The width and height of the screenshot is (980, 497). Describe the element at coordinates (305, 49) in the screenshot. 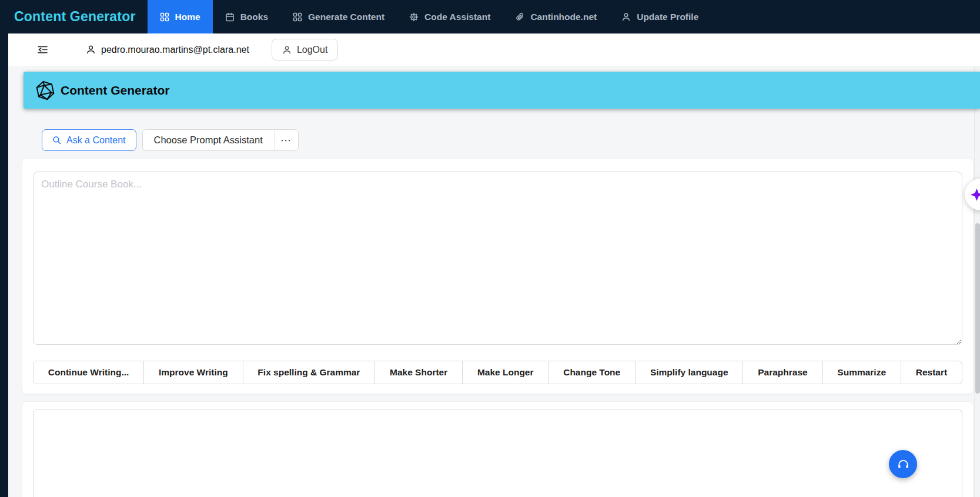

I see `logout-button: LogOut` at that location.